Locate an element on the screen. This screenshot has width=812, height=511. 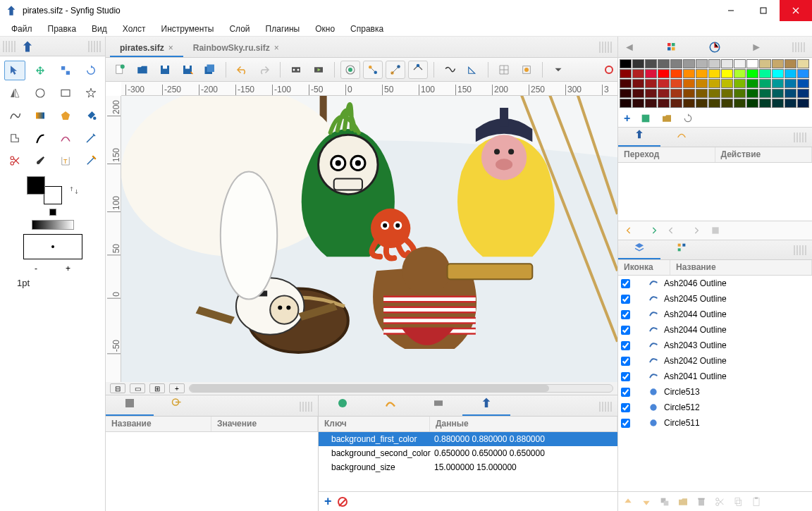
render-button is located at coordinates (296, 70).